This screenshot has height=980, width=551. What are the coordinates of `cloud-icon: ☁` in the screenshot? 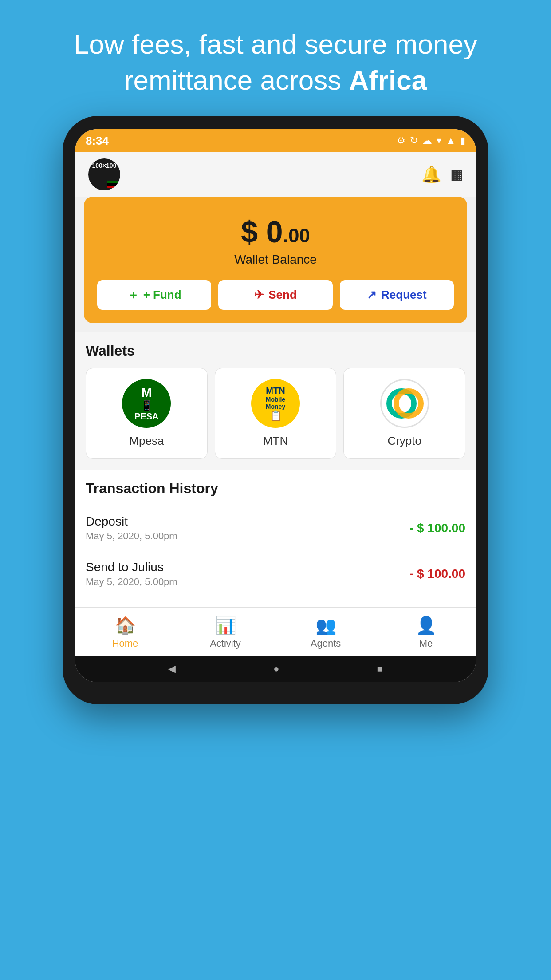 It's located at (427, 141).